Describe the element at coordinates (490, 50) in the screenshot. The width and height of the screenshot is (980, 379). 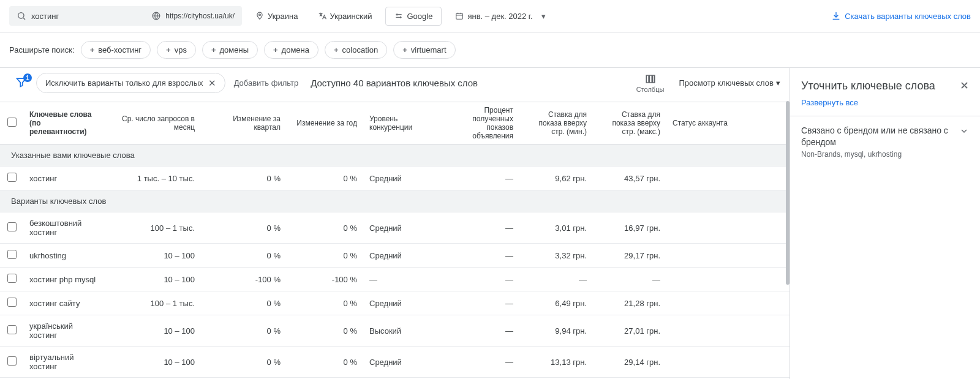
I see `expand-search-row: Расширьте поиск: +веб-хостинг+vps+домены…` at that location.